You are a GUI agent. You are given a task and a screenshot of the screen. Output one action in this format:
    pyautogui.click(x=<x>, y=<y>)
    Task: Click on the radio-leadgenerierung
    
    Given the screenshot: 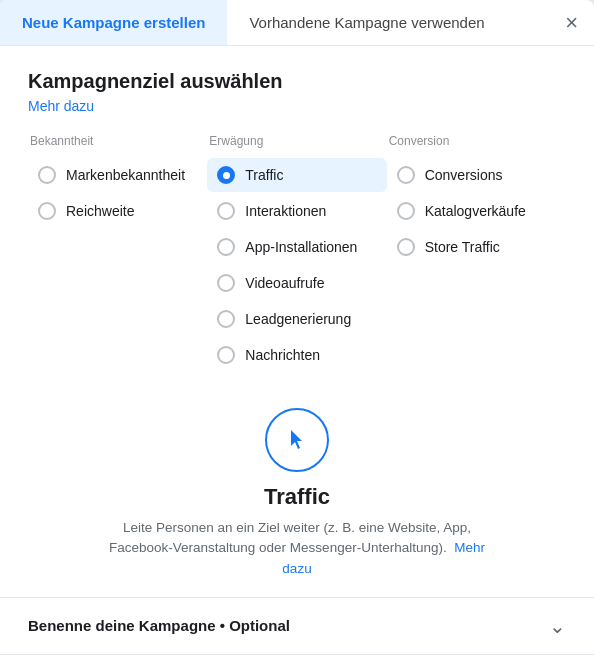 What is the action you would take?
    pyautogui.click(x=226, y=319)
    